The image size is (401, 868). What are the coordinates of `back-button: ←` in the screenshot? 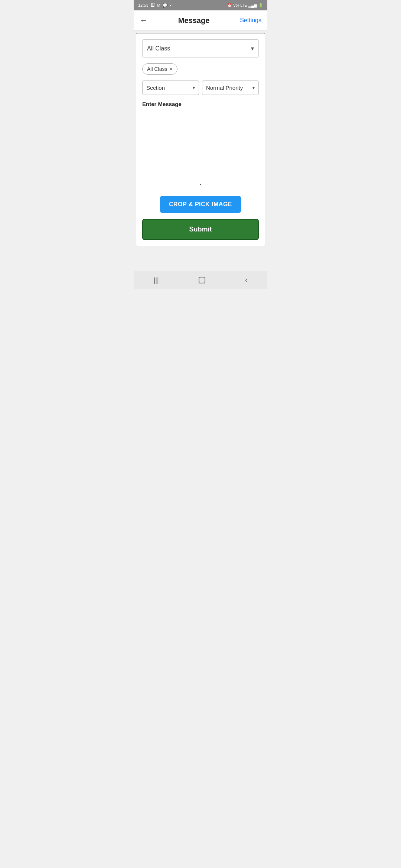 It's located at (144, 20).